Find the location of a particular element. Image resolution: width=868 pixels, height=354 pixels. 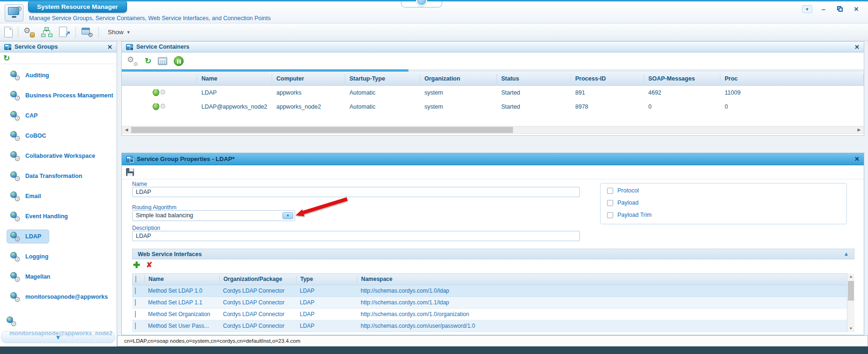

column-header-SOAP-Messages: SOAP-Messages is located at coordinates (682, 79).